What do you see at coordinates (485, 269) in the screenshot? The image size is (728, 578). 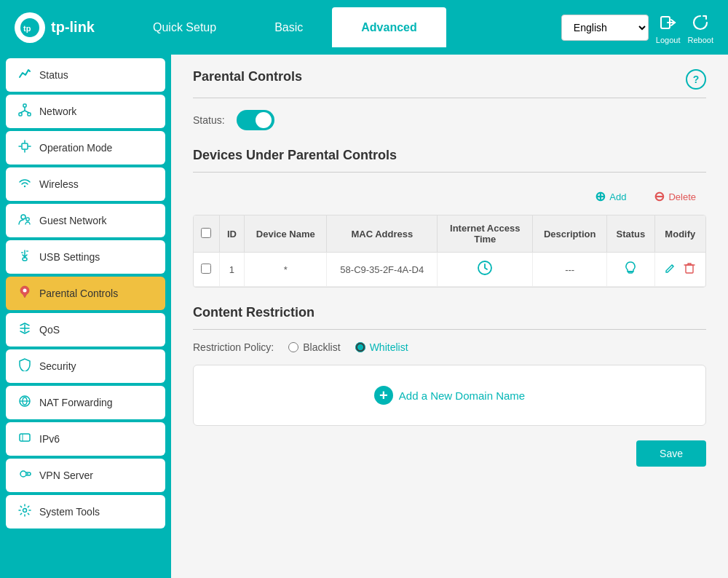 I see `row-internet-time` at bounding box center [485, 269].